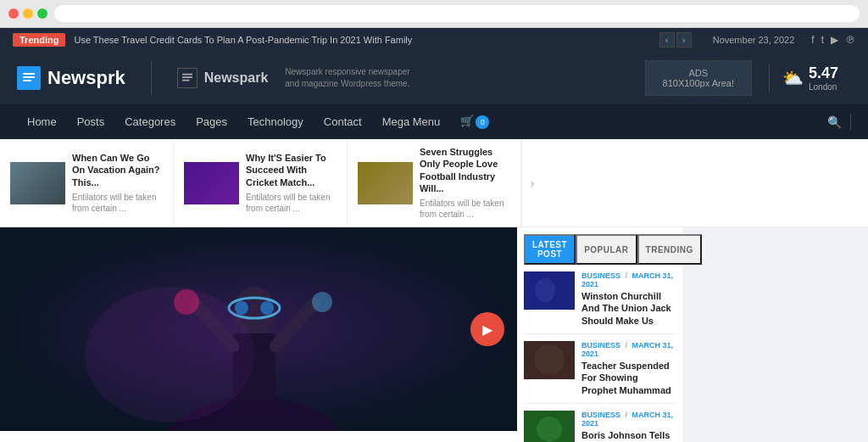 The image size is (868, 442). What do you see at coordinates (151, 78) in the screenshot?
I see `header-divider` at bounding box center [151, 78].